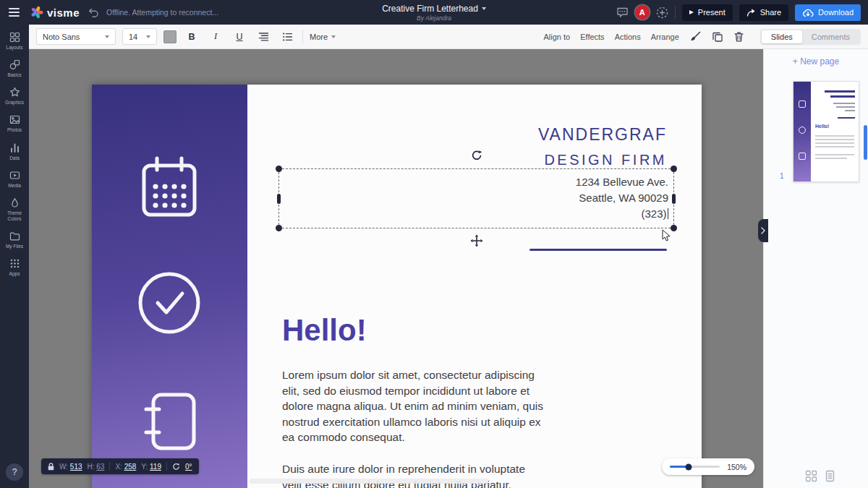 Image resolution: width=868 pixels, height=488 pixels. What do you see at coordinates (14, 179) in the screenshot?
I see `sidebar-item-media: Media` at bounding box center [14, 179].